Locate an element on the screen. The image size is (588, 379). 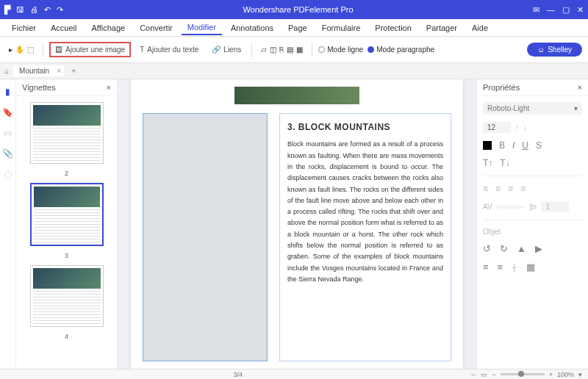
obj-more-icon: ▦ is located at coordinates (531, 267).